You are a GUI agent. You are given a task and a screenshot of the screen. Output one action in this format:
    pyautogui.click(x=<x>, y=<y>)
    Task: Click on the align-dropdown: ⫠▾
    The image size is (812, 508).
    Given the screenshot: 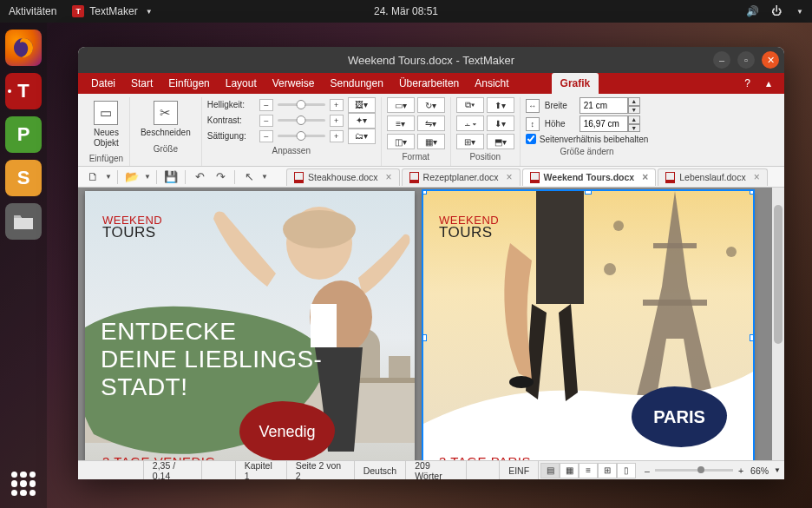 What is the action you would take?
    pyautogui.click(x=470, y=123)
    